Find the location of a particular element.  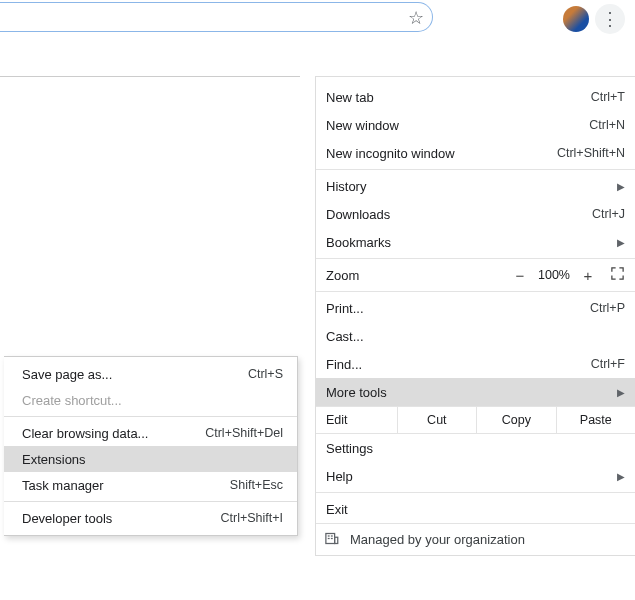

menu-bookmarks: Bookmarks ▶ is located at coordinates (476, 242).